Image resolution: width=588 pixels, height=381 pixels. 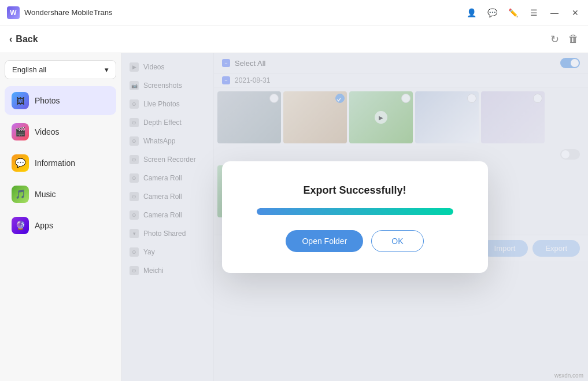 I want to click on music-icon: 🎵, so click(x=20, y=194).